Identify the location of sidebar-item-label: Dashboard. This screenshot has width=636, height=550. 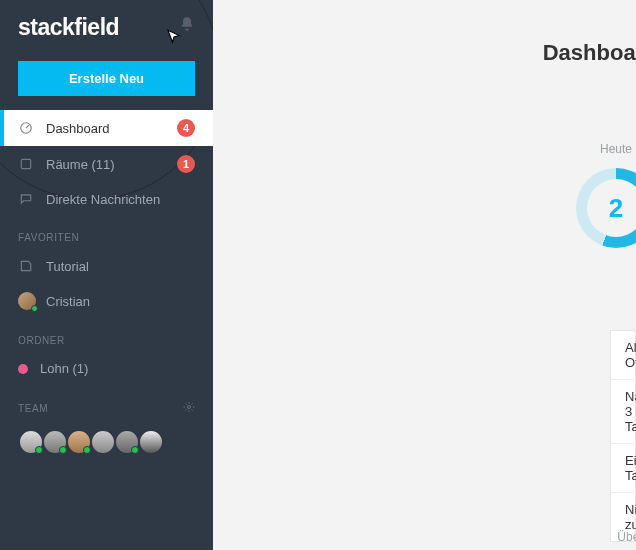
(78, 128).